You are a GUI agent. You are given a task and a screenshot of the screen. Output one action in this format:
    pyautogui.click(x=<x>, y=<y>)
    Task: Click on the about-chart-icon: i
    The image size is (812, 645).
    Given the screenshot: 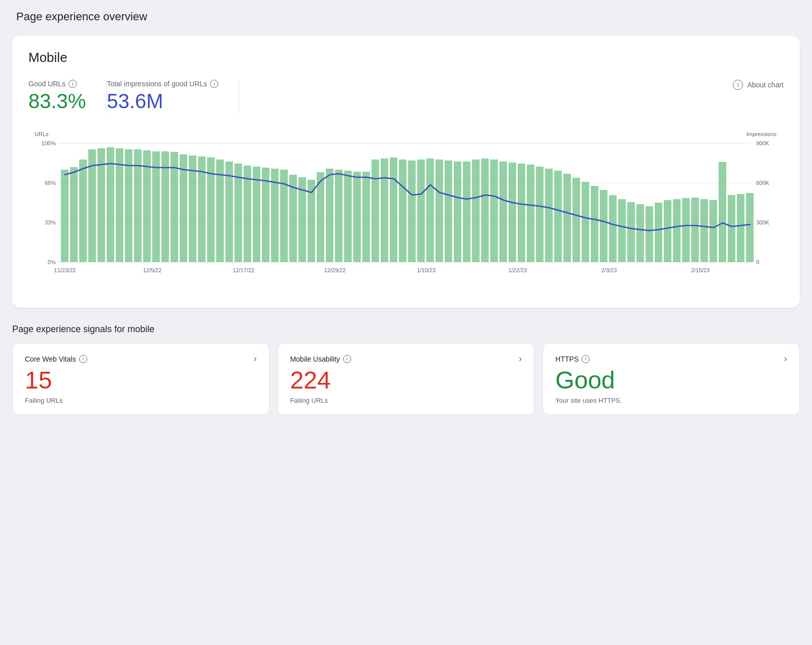 What is the action you would take?
    pyautogui.click(x=738, y=85)
    